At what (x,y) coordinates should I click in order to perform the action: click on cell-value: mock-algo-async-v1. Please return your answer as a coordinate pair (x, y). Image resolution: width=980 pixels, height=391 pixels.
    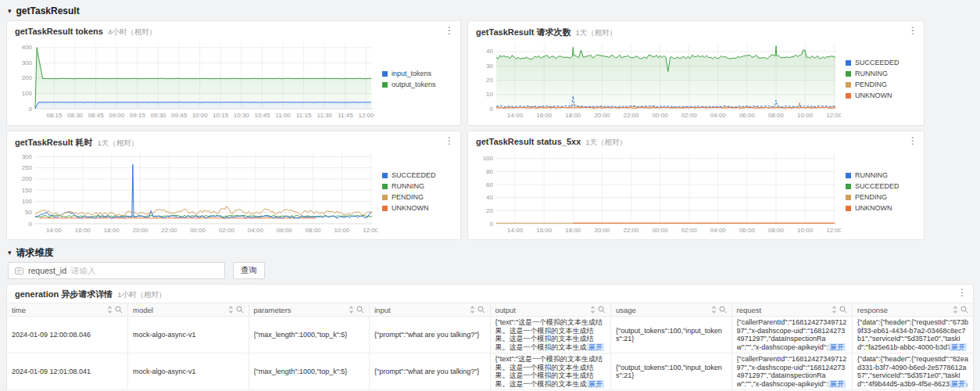
    Looking at the image, I should click on (164, 371).